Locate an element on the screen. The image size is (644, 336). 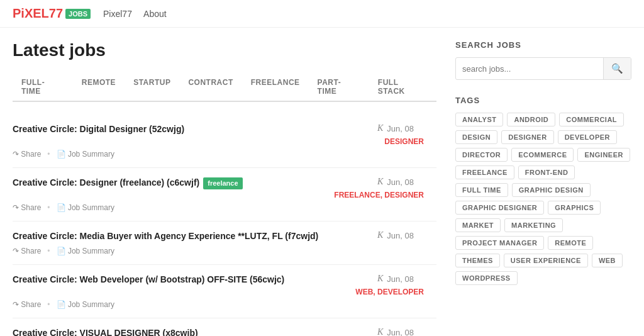
tag-pill: WEB is located at coordinates (608, 260).